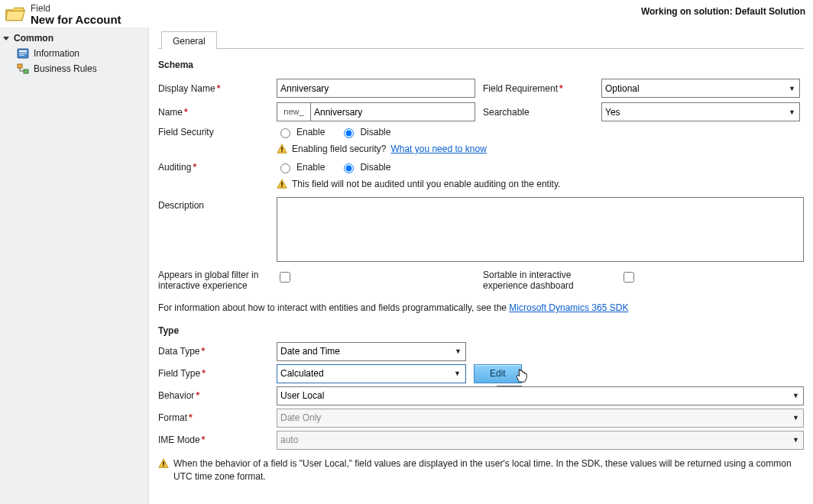  Describe the element at coordinates (540, 440) in the screenshot. I see `ime-mode-select: auto` at that location.